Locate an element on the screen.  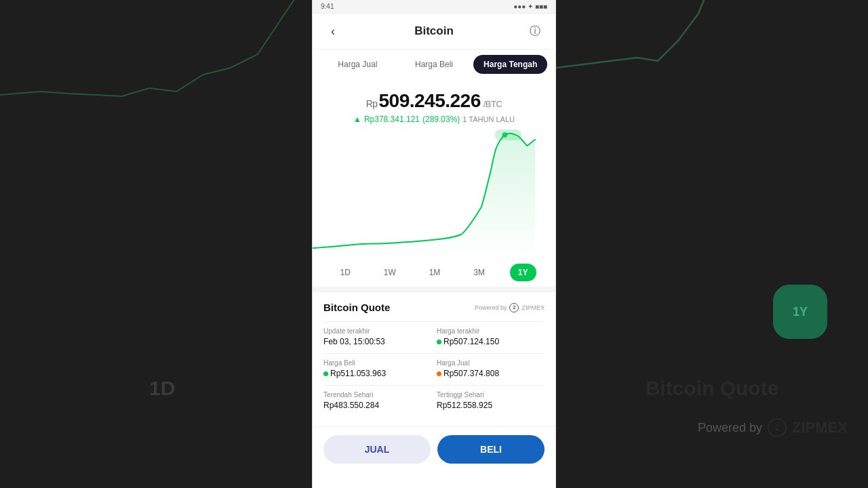
bg-zipmex-icon: Z is located at coordinates (777, 428).